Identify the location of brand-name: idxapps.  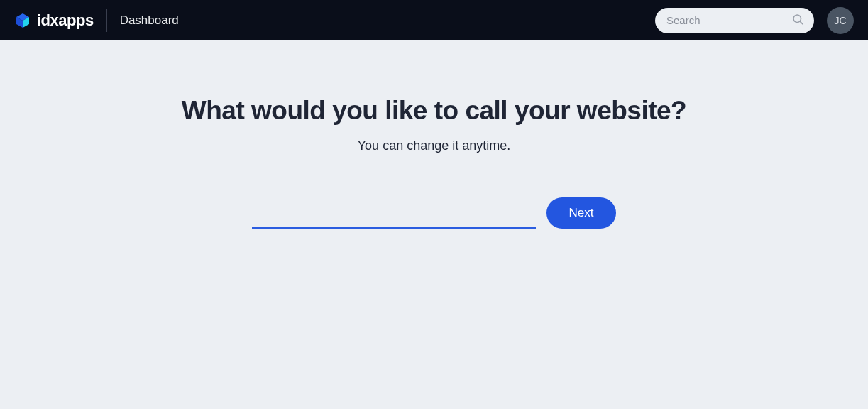
(65, 21).